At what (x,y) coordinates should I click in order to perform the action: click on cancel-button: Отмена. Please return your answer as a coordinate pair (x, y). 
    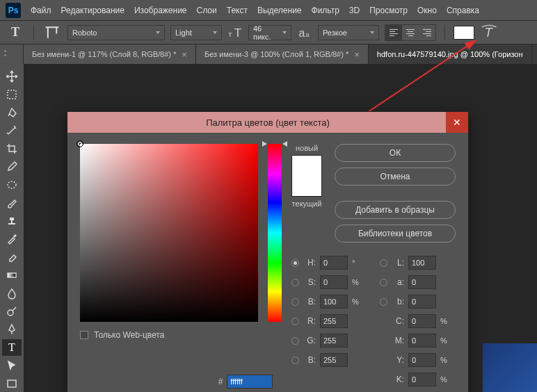
    Looking at the image, I should click on (395, 177).